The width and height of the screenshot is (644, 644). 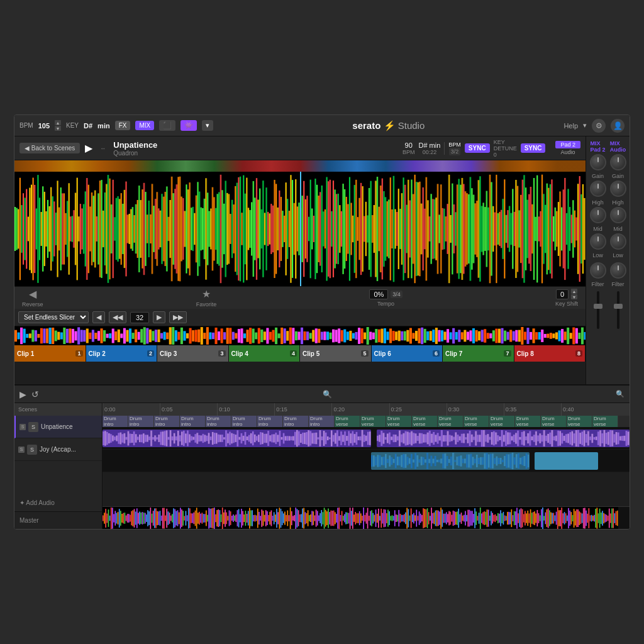 What do you see at coordinates (178, 317) in the screenshot?
I see `slicer-next2: ▶▶` at bounding box center [178, 317].